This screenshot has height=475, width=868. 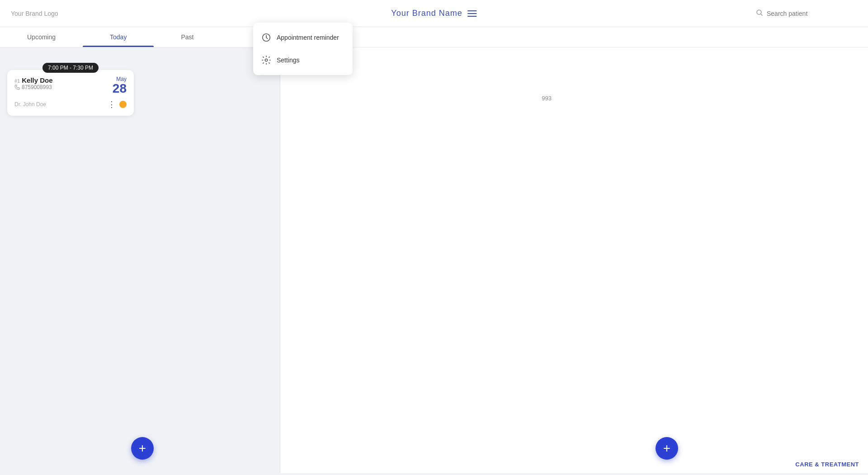 I want to click on date-day: 28, so click(x=119, y=89).